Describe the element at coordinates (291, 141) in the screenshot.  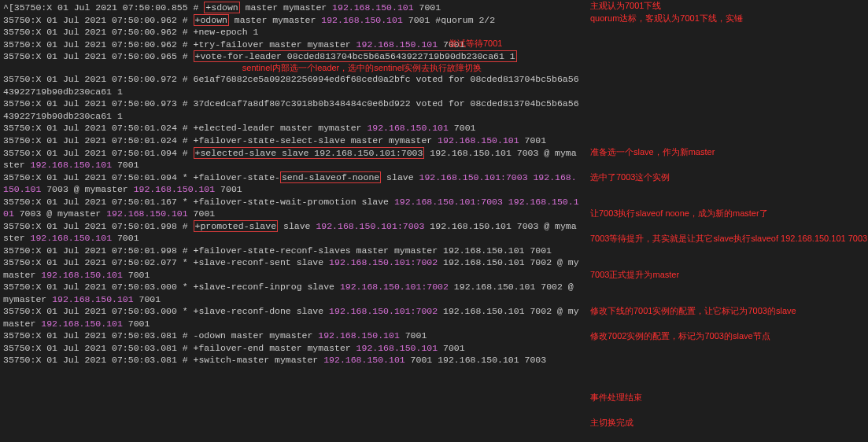
I see `log-line: 35750:X 01 Jul 2021 07:50:01.024 # +fail…` at that location.